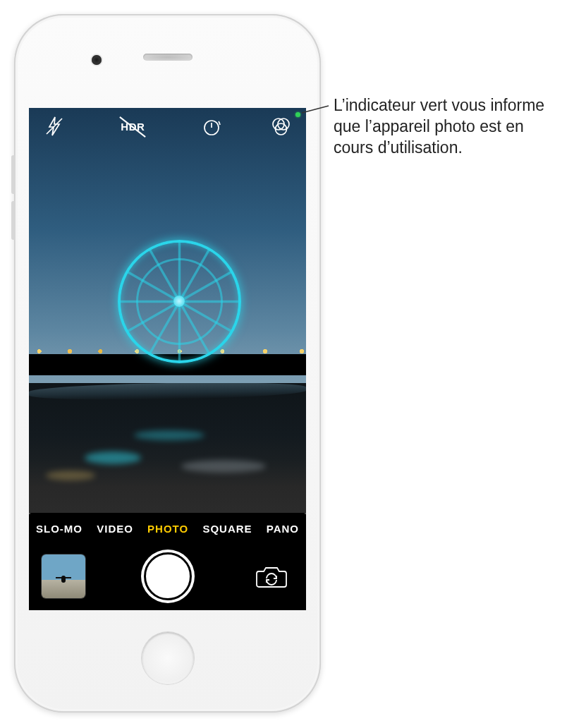 The height and width of the screenshot is (728, 574). Describe the element at coordinates (54, 126) in the screenshot. I see `flash-off-icon` at that location.